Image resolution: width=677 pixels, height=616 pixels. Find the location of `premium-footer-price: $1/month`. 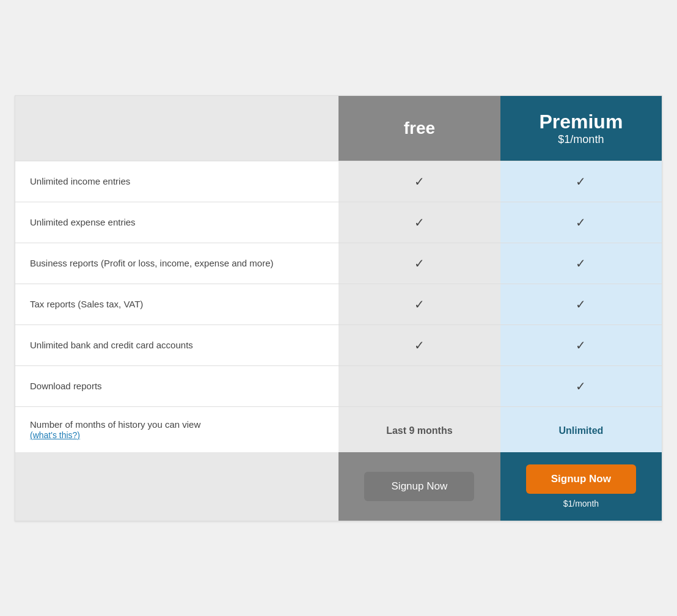

premium-footer-price: $1/month is located at coordinates (581, 504).